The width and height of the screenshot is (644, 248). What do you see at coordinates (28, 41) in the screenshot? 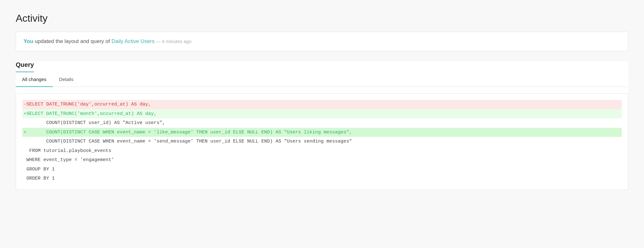
I see `you-link: You` at bounding box center [28, 41].